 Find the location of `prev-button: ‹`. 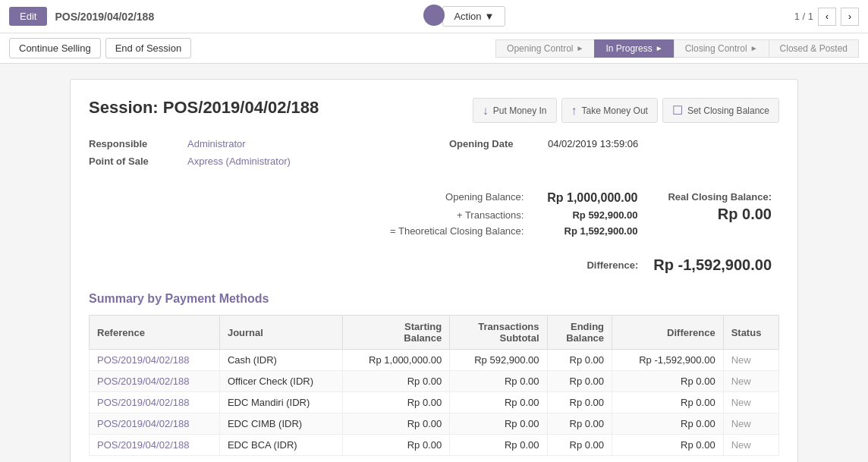

prev-button: ‹ is located at coordinates (827, 17).